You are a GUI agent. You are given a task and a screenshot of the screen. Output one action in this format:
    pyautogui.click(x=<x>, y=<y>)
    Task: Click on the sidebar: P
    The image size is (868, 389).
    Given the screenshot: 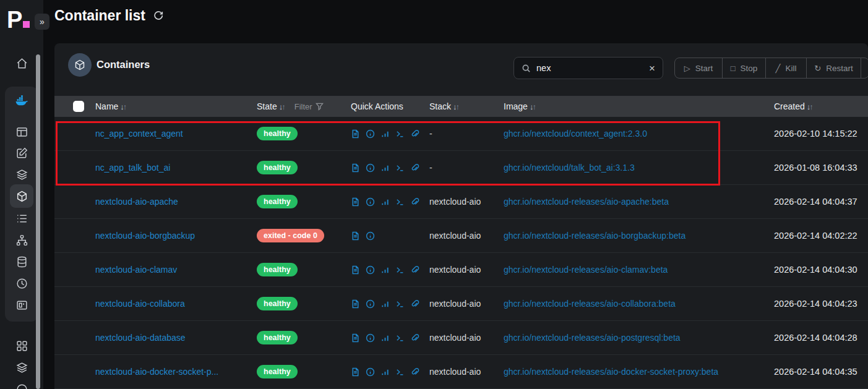 What is the action you would take?
    pyautogui.click(x=22, y=194)
    